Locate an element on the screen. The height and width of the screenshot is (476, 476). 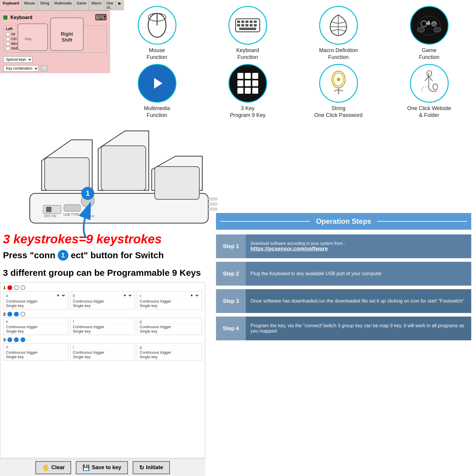
right-windows-checkbox is located at coordinates (61, 44).